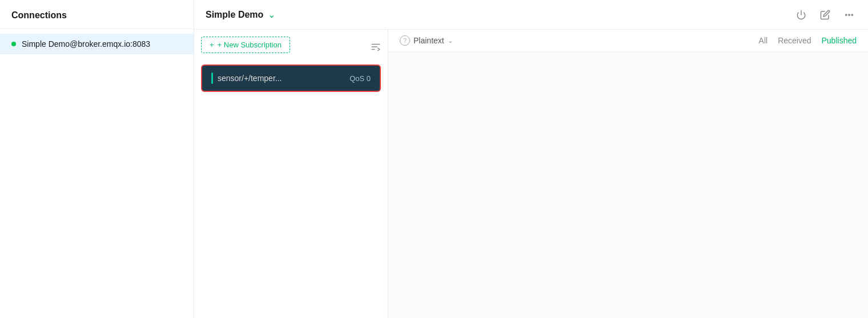  What do you see at coordinates (405, 41) in the screenshot?
I see `plaintext-icon: ?` at bounding box center [405, 41].